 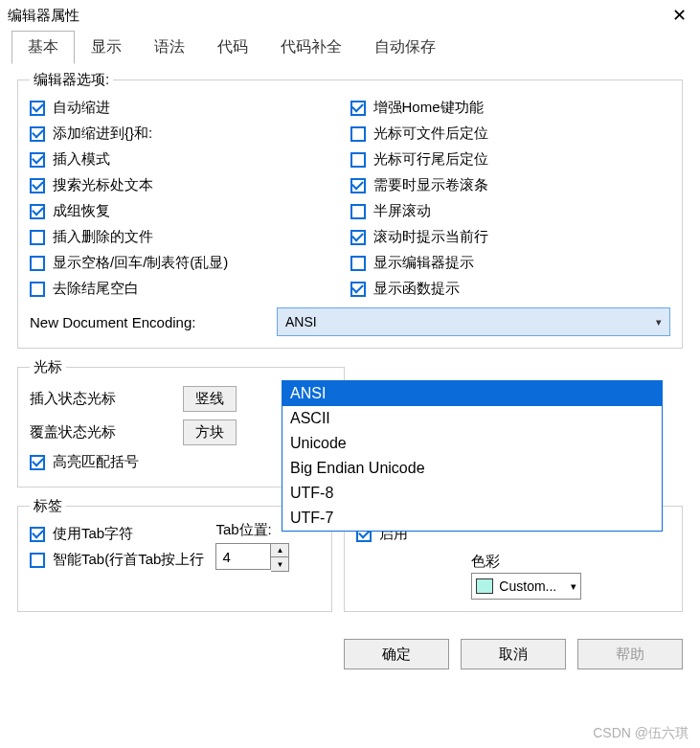 I want to click on titlebar: 编辑器属性 ✕, so click(x=350, y=15).